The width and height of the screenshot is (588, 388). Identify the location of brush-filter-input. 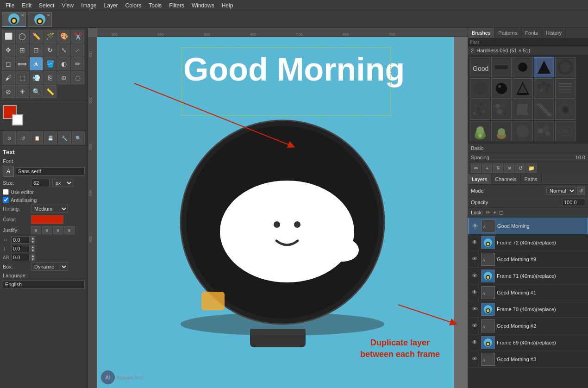
(528, 42).